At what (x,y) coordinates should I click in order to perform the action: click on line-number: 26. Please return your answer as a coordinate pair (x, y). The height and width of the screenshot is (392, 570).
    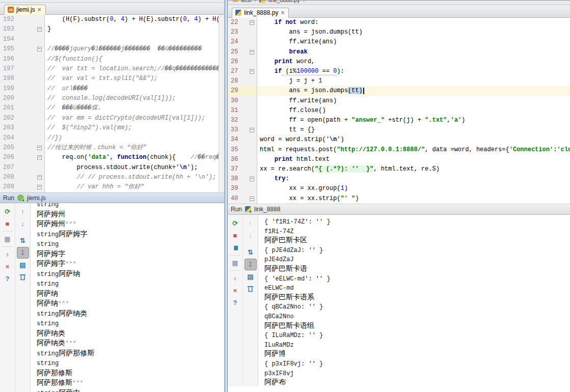
    Looking at the image, I should click on (242, 62).